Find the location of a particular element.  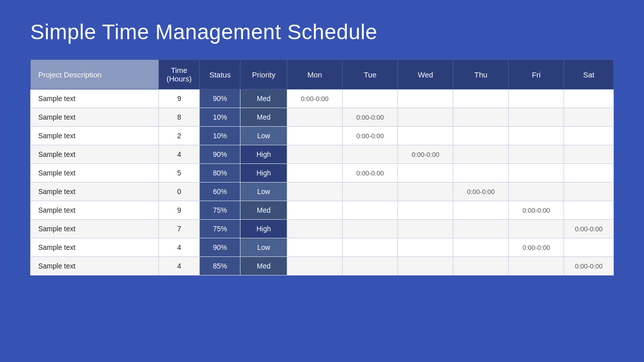

header-sat: Sat is located at coordinates (589, 74).